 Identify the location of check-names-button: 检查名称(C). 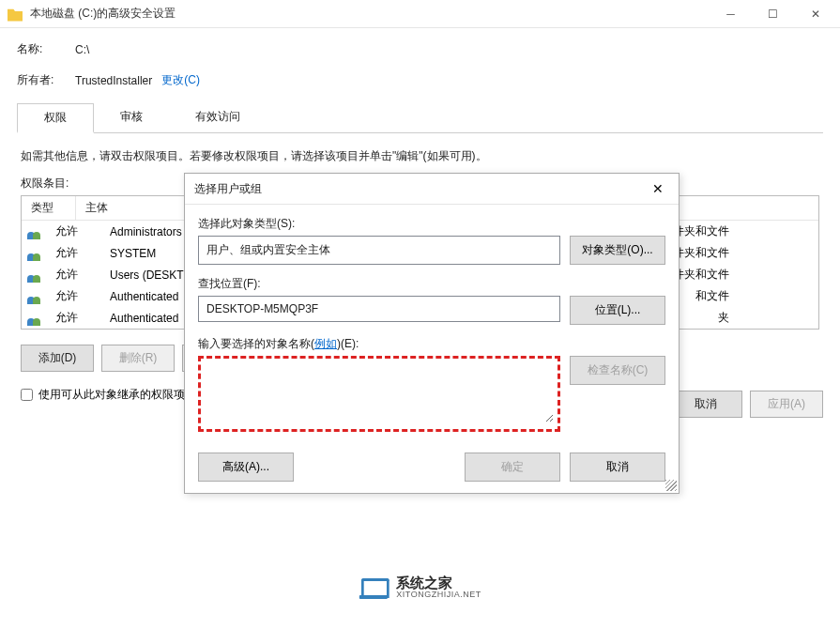
(618, 370).